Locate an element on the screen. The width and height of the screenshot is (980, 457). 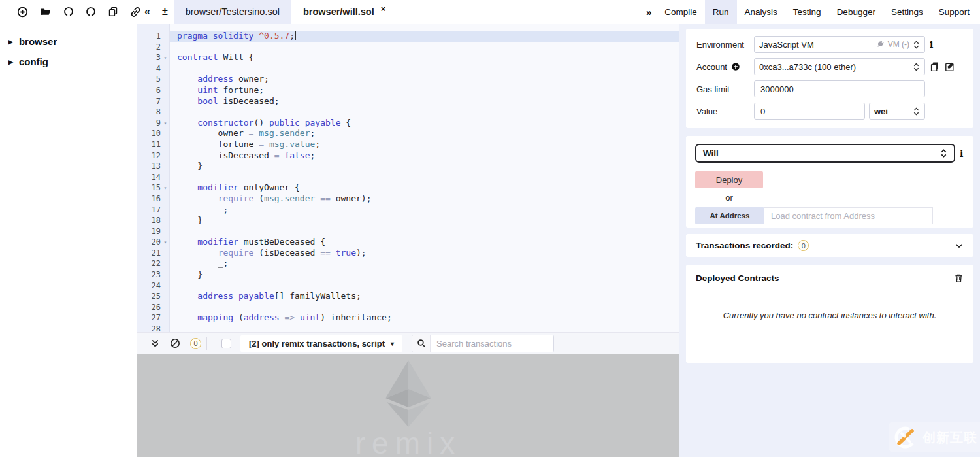
menu-item-debugger: Debugger is located at coordinates (856, 12).